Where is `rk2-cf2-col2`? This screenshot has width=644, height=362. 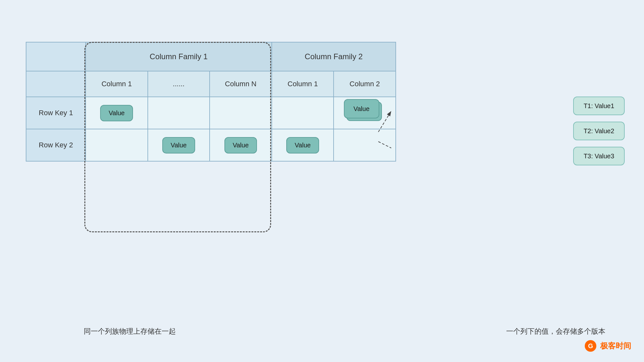 rk2-cf2-col2 is located at coordinates (365, 145).